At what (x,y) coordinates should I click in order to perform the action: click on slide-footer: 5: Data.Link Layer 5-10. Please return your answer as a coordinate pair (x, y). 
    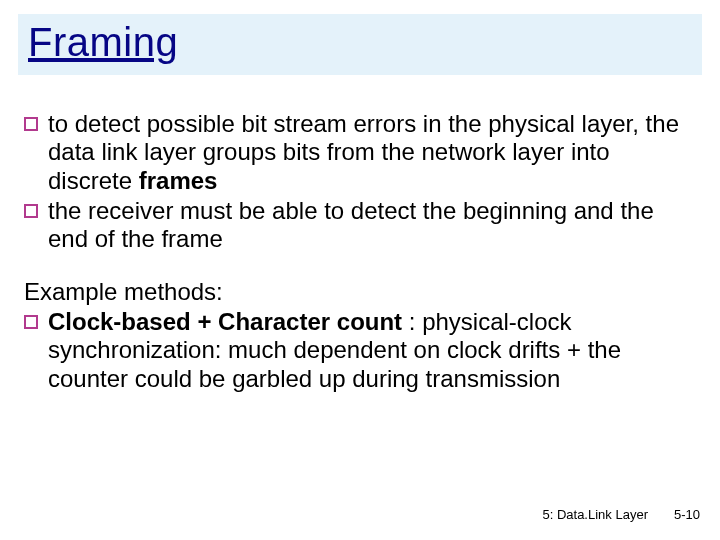
    Looking at the image, I should click on (621, 514).